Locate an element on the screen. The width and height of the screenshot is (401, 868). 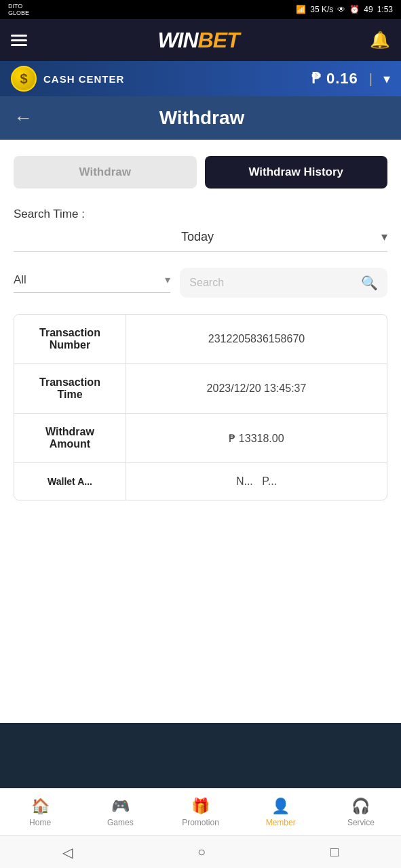
wallet-label: Wallet A... is located at coordinates (71, 481).